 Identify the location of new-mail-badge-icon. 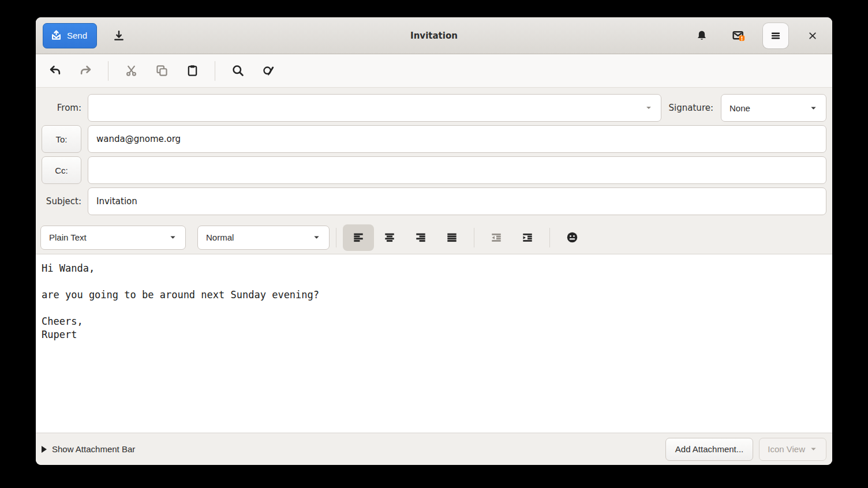
(739, 36).